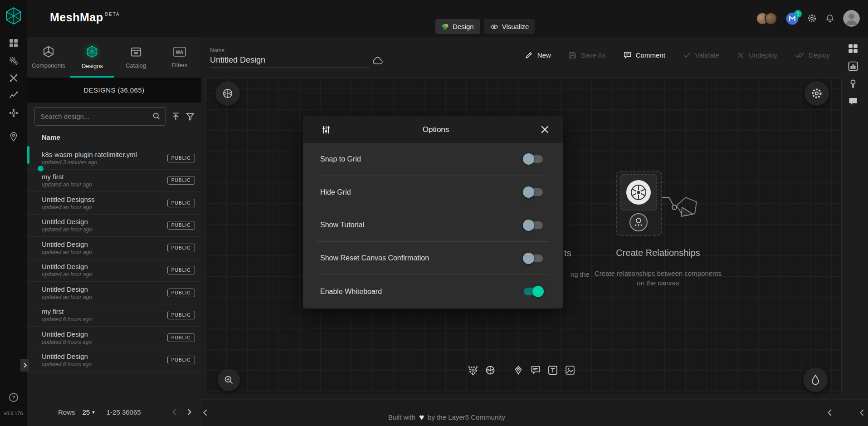 This screenshot has height=426, width=868. I want to click on beta-tag: BETA, so click(112, 15).